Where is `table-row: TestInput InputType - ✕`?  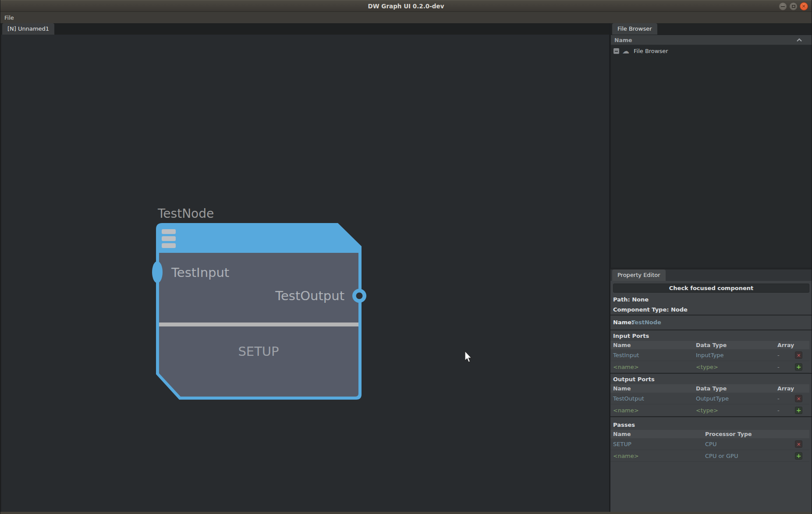 table-row: TestInput InputType - ✕ is located at coordinates (710, 355).